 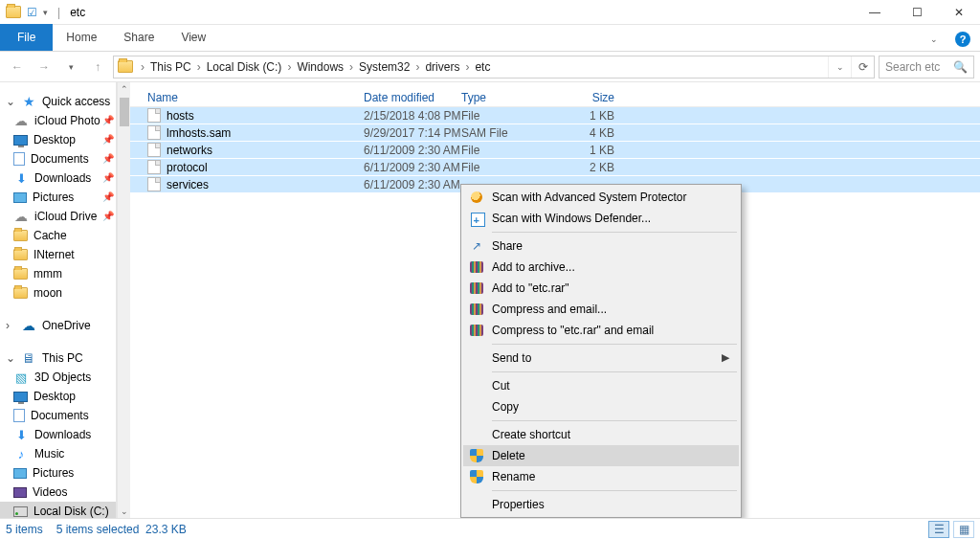 I want to click on file-row: lmhosts.sam9/29/2017 7:14 PMSAM File4 KB, so click(x=555, y=133).